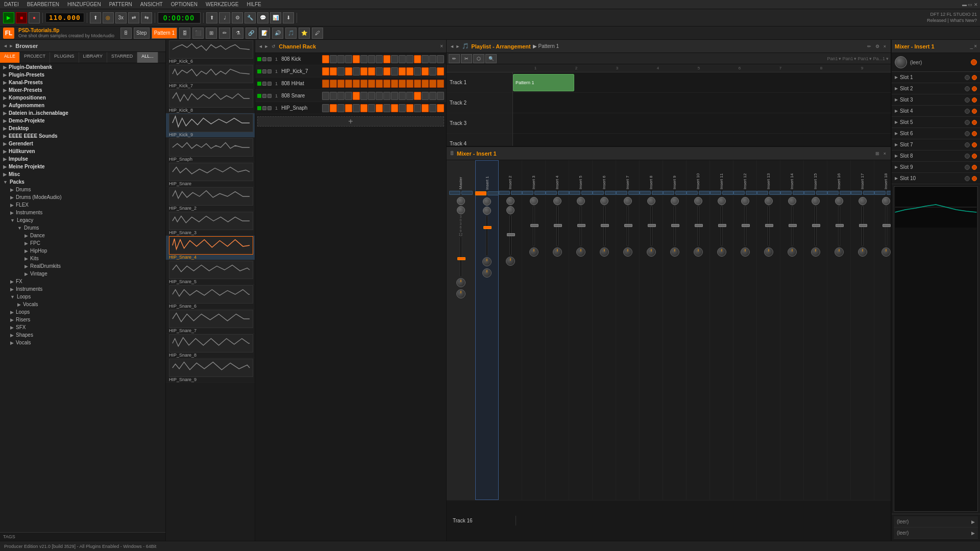 Image resolution: width=980 pixels, height=551 pixels. Describe the element at coordinates (83, 166) in the screenshot. I see `browser-item-meine: ▶Meine Projekte` at that location.